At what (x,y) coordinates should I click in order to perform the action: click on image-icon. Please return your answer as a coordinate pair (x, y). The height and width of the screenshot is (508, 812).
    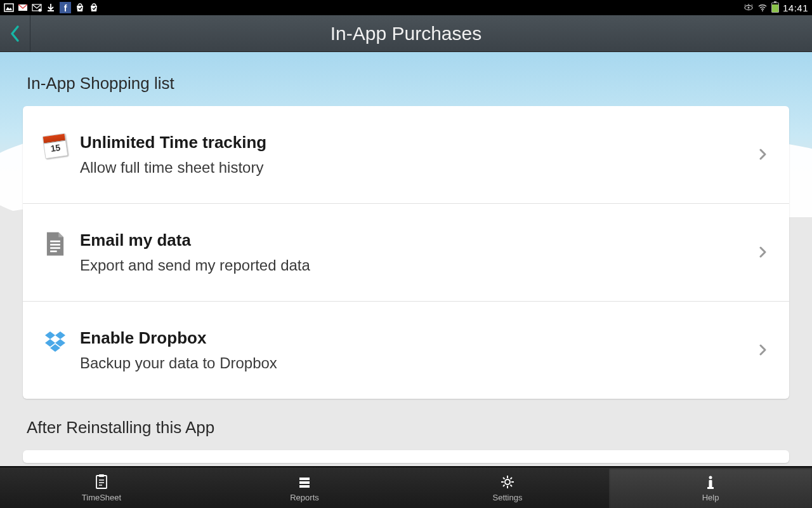
    Looking at the image, I should click on (9, 8).